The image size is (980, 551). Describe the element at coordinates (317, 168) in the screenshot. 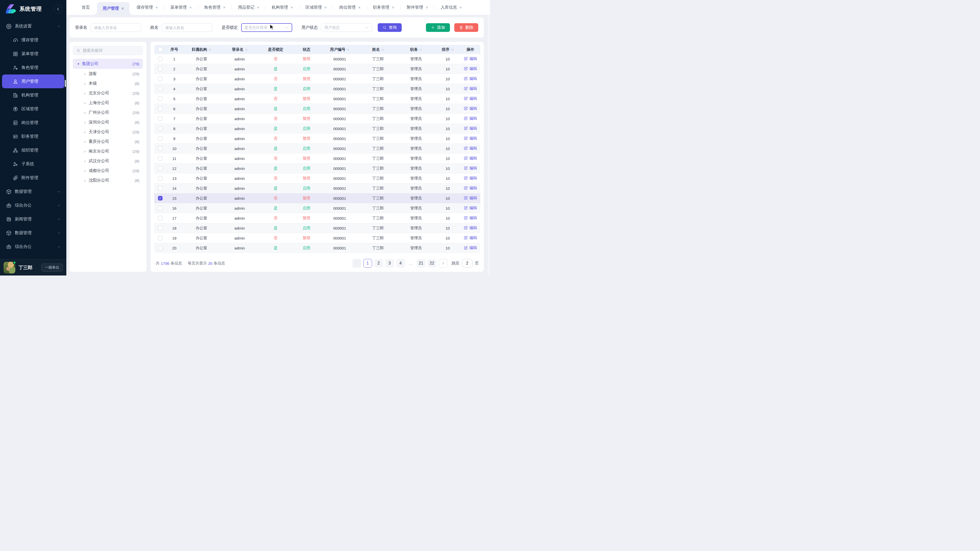

I see `table-row: 12办公室admin是启用000001丁三郎管理员10编辑` at that location.